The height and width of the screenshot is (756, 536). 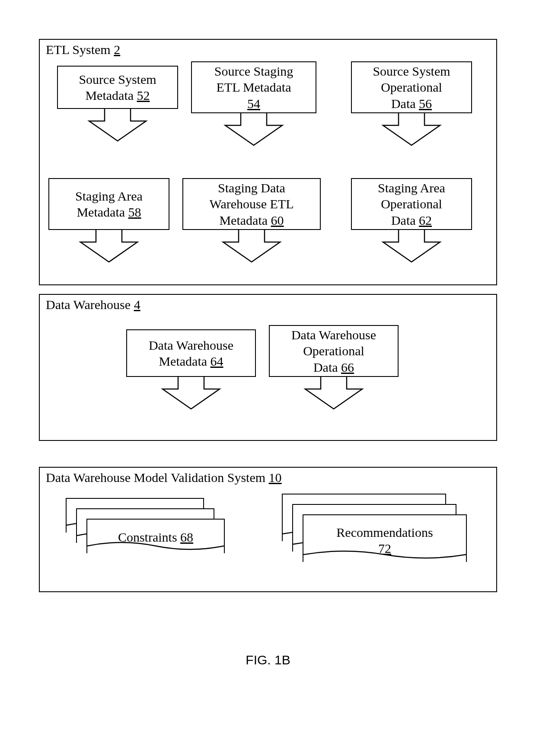 I want to click on figure-caption: FIG. 1B, so click(x=268, y=660).